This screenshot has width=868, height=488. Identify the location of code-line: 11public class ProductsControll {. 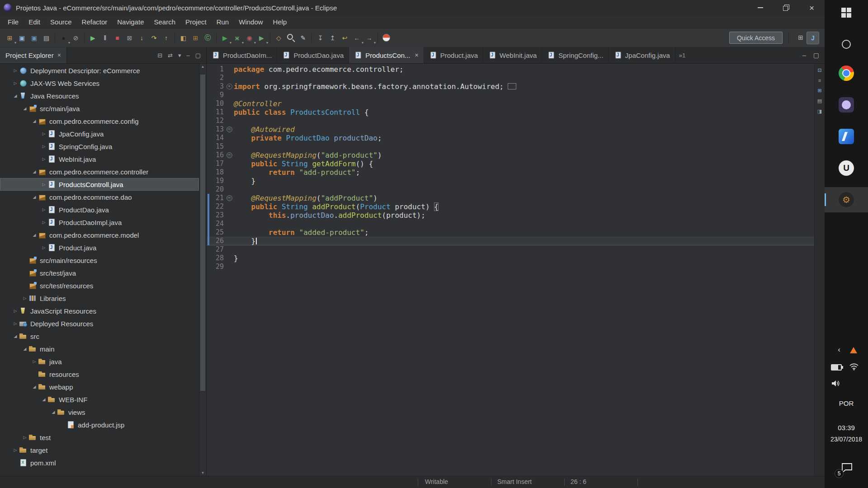
(510, 112).